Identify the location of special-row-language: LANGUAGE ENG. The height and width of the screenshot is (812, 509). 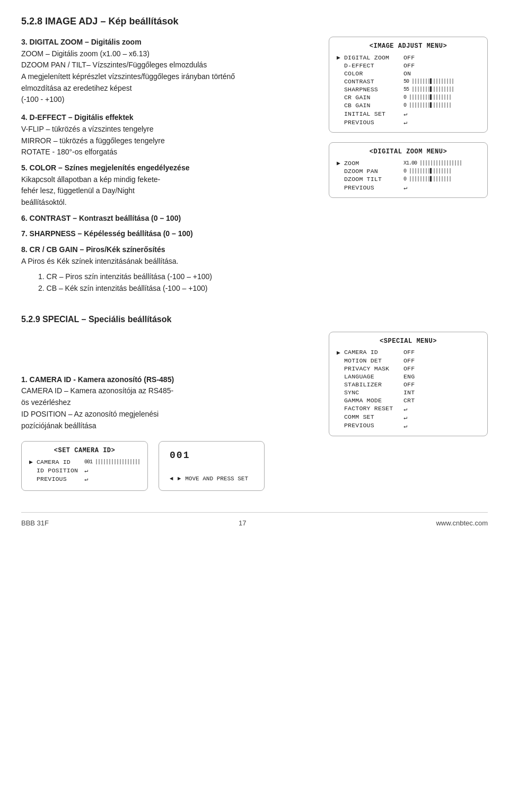
(408, 377).